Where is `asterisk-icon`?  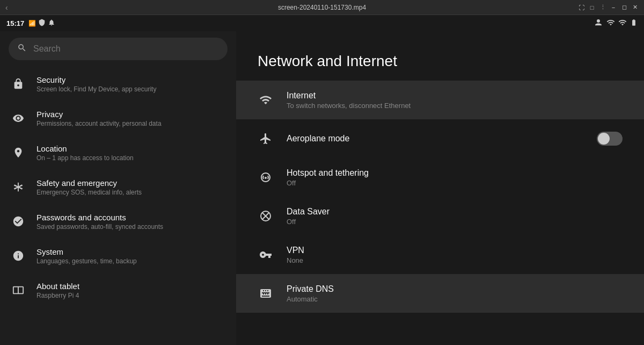 asterisk-icon is located at coordinates (18, 187).